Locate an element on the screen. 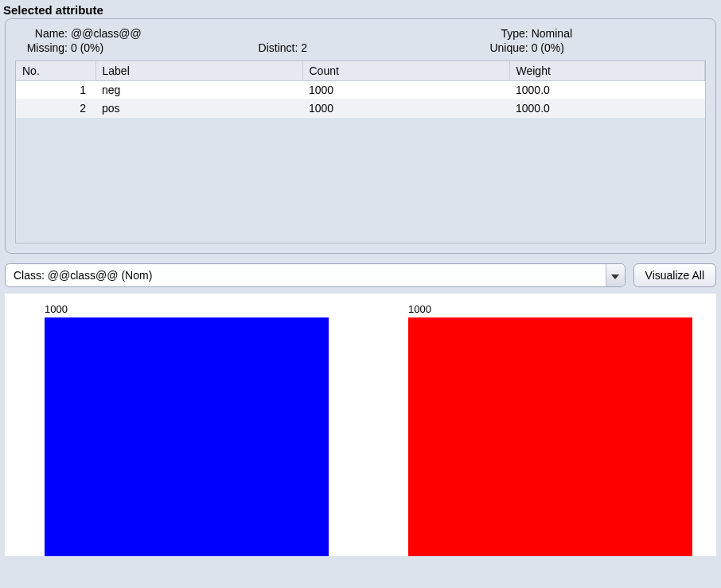 Image resolution: width=721 pixels, height=588 pixels. header-weight: Weight is located at coordinates (607, 72).